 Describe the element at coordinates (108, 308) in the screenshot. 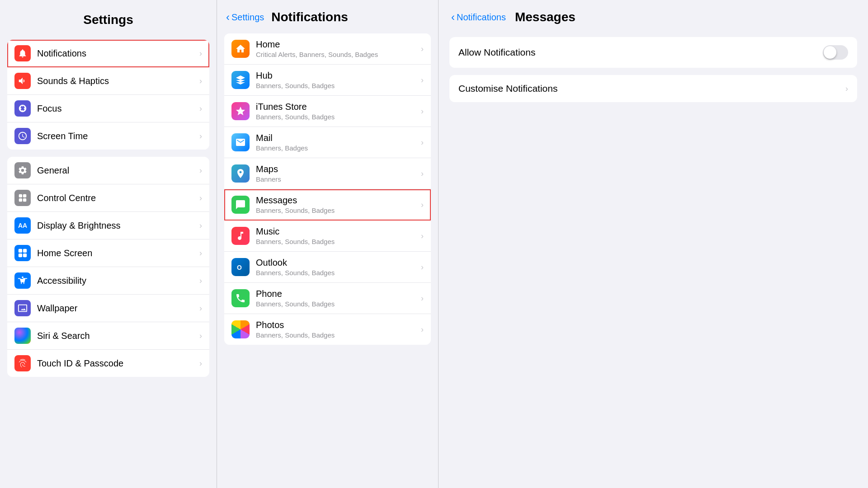

I see `settings-item-wallpaper: Wallpaper ›` at that location.